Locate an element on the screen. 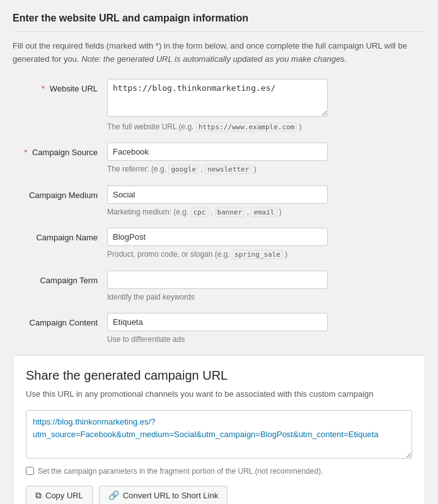 The width and height of the screenshot is (438, 504). convert-url-button: 🔗 Convert URL to Short Link is located at coordinates (163, 495).